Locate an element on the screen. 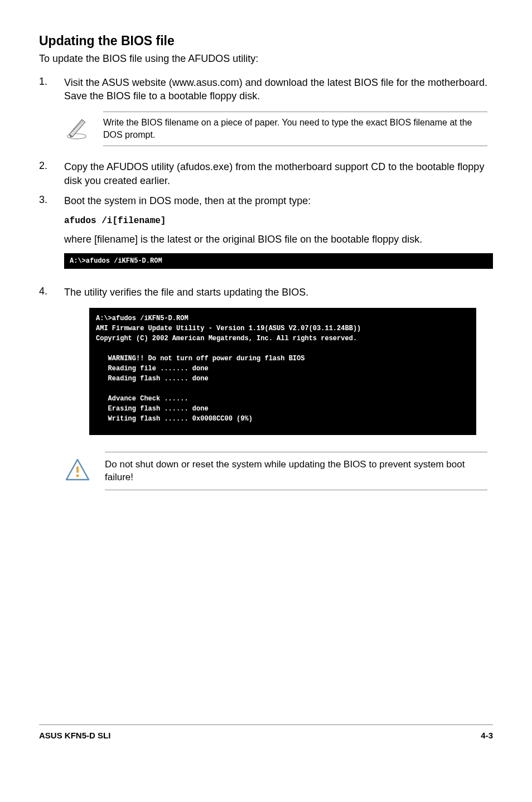 The width and height of the screenshot is (532, 802). pencil-icon is located at coordinates (77, 127).